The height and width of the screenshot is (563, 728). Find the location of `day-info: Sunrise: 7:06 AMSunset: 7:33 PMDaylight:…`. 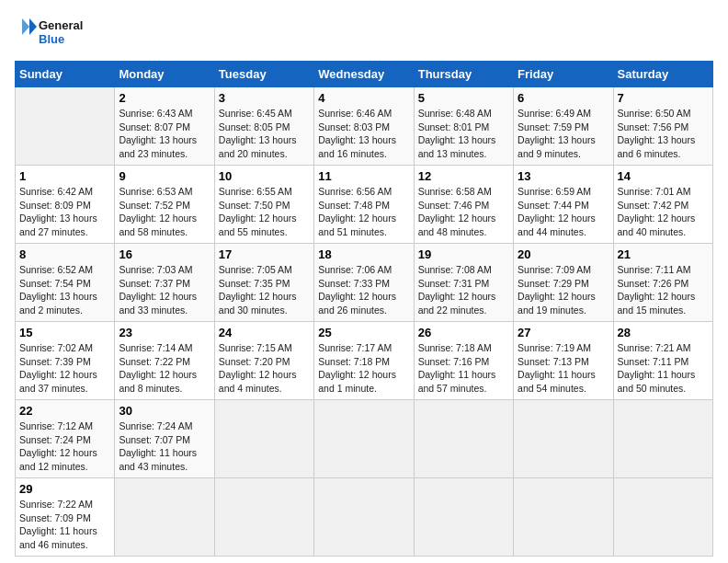

day-info: Sunrise: 7:06 AMSunset: 7:33 PMDaylight:… is located at coordinates (364, 291).